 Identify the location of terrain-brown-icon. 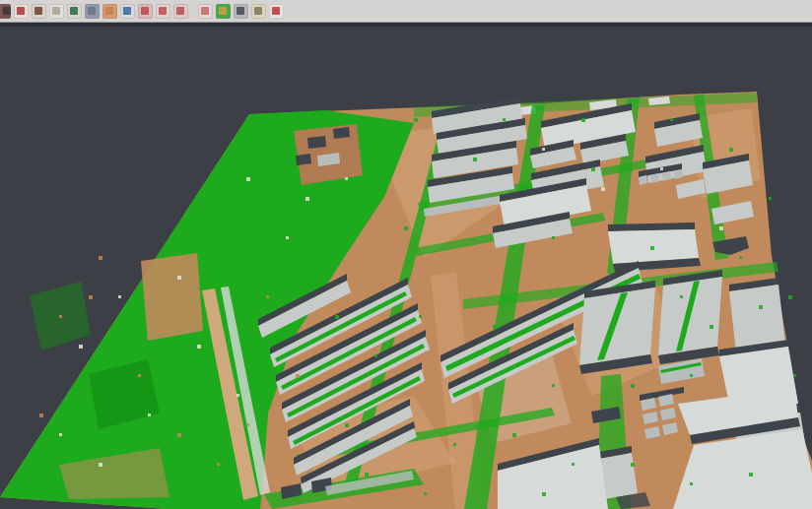
(39, 12).